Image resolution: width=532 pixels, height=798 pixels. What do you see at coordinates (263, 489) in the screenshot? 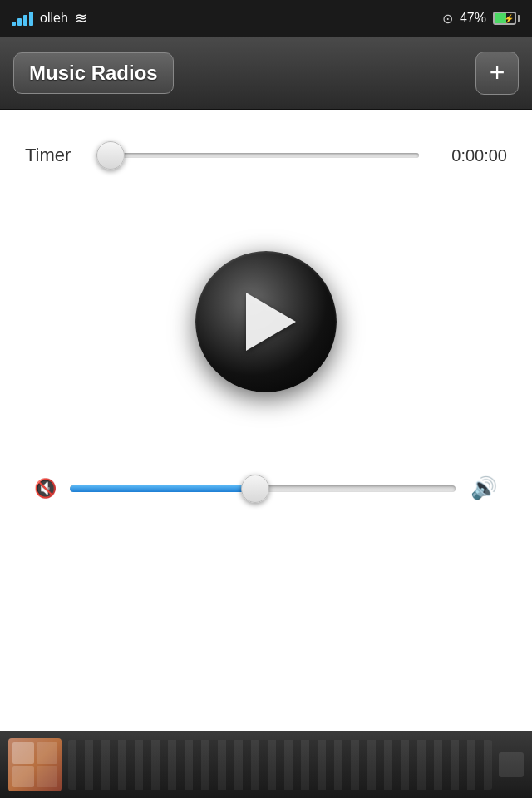
I see `volume-slider` at bounding box center [263, 489].